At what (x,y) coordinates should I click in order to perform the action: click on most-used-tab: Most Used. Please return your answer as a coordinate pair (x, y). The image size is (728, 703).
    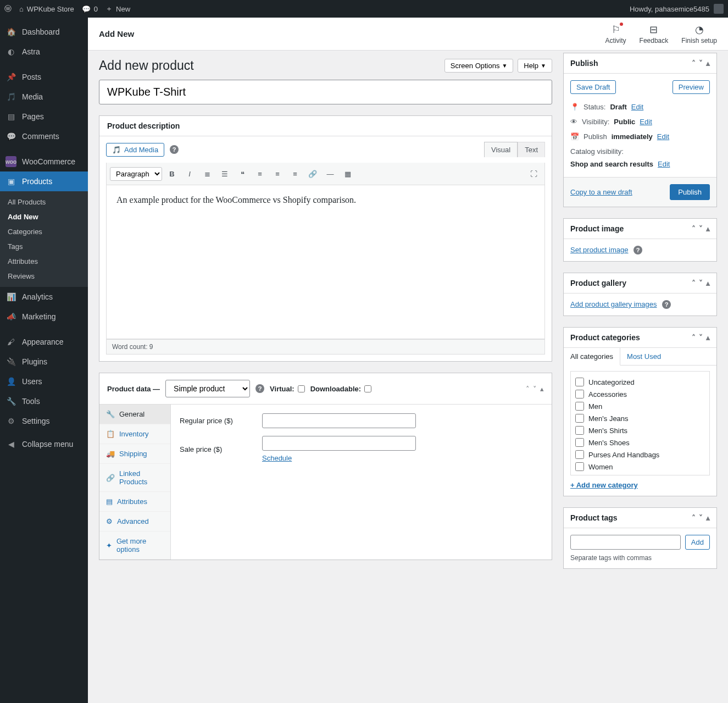
    Looking at the image, I should click on (644, 356).